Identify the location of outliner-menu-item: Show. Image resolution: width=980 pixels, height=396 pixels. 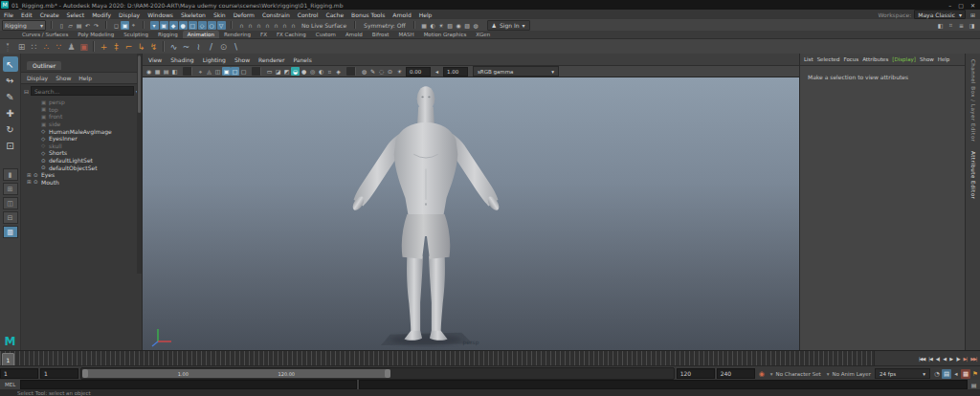
(63, 78).